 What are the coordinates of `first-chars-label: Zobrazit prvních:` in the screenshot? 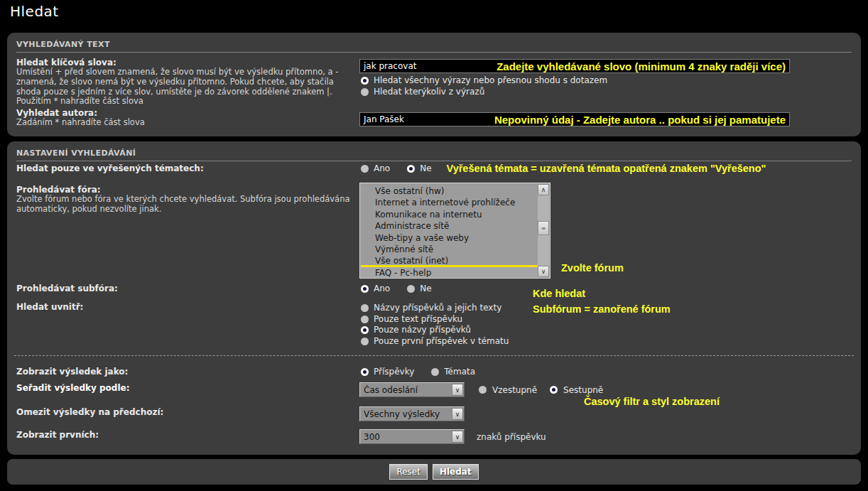 It's located at (58, 435).